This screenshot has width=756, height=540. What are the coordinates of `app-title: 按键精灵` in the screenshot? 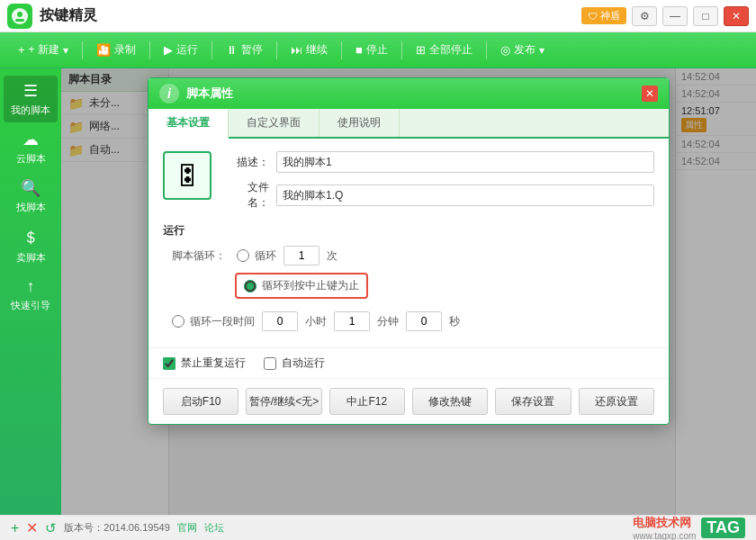 It's located at (310, 16).